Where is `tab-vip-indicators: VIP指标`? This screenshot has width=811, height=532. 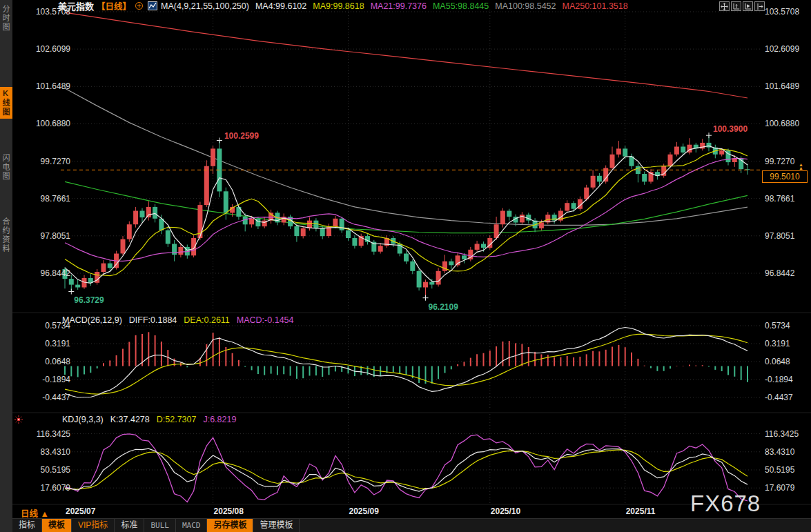 tab-vip-indicators: VIP指标 is located at coordinates (93, 526).